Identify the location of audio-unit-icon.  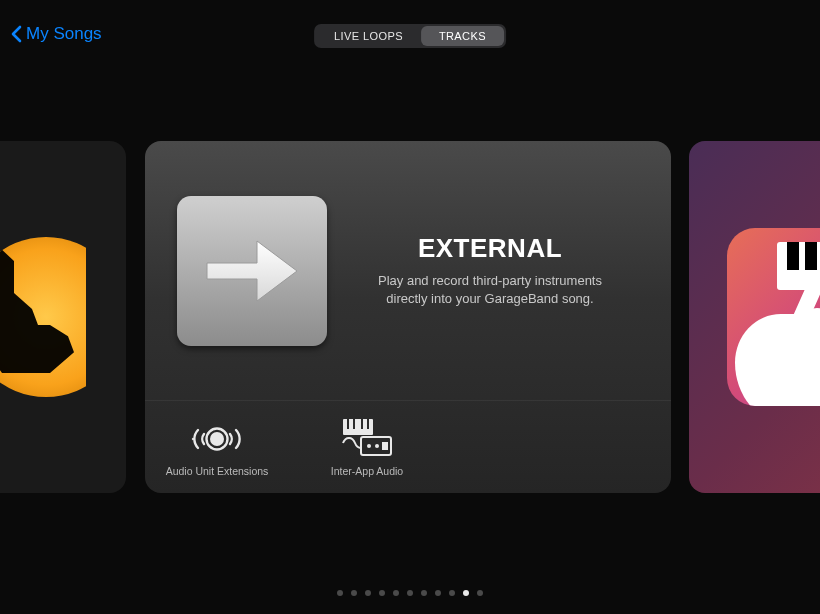
(217, 439).